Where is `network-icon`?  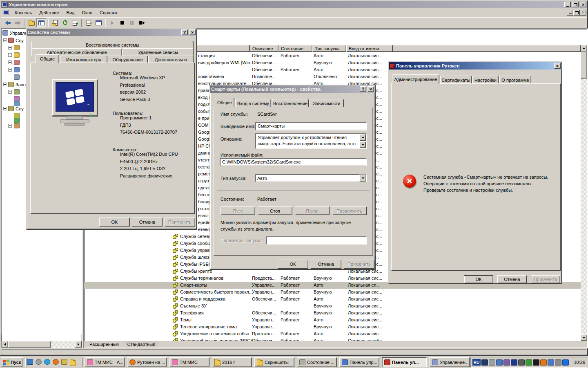 network-icon is located at coordinates (551, 362).